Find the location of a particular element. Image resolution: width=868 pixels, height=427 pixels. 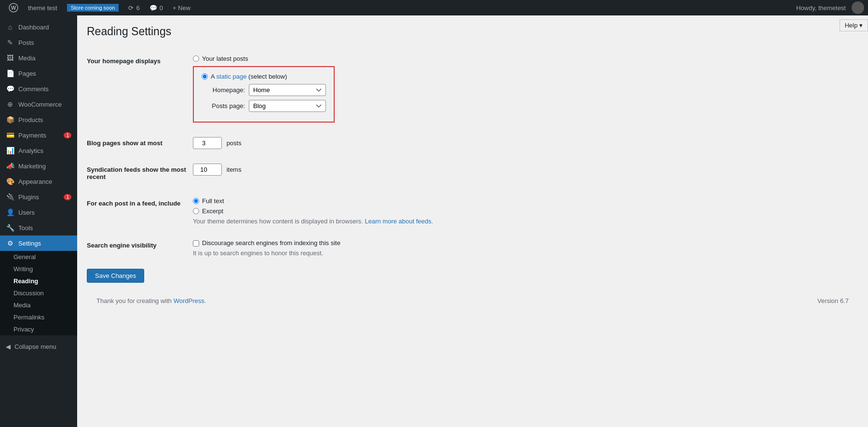

feed-options: Full text Excerpt is located at coordinates (357, 206).